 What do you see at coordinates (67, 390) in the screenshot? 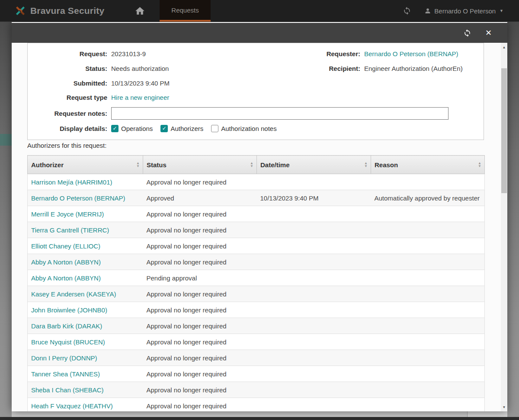
I see `authorizer-link: Sheba I Chan (SHEBAC)` at bounding box center [67, 390].